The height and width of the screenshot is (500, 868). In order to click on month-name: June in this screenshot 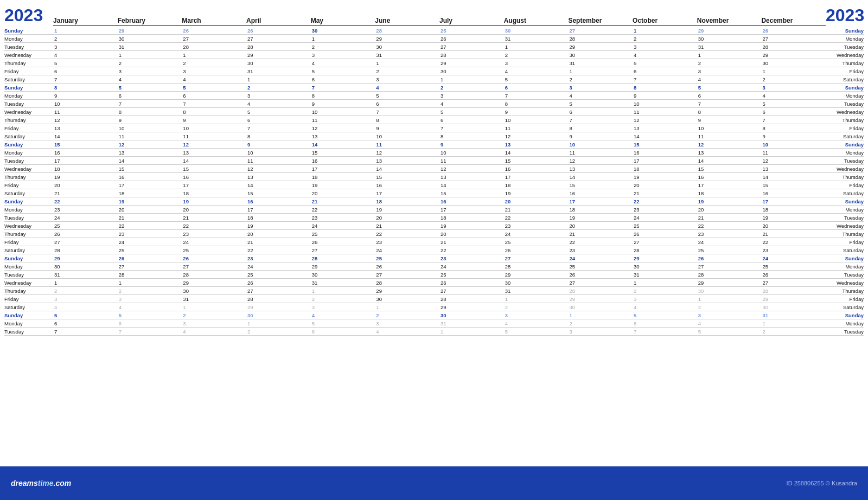, I will do `click(407, 21)`.